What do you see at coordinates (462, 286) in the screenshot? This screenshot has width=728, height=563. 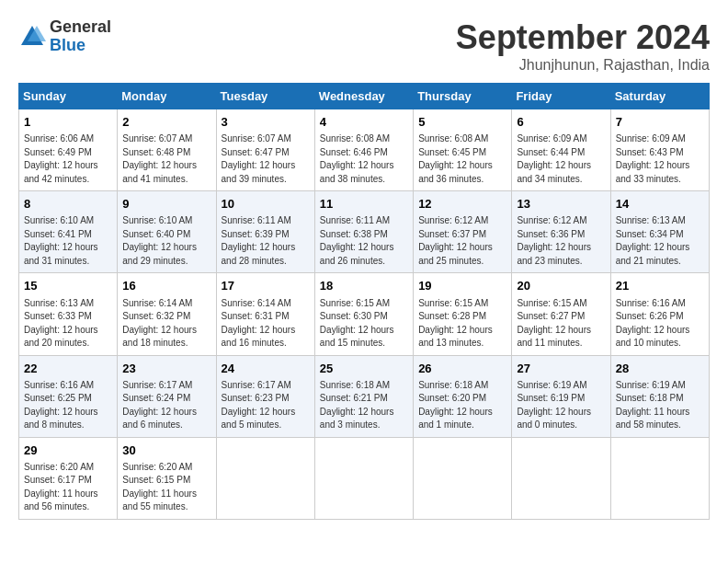 I see `day-number: 19` at bounding box center [462, 286].